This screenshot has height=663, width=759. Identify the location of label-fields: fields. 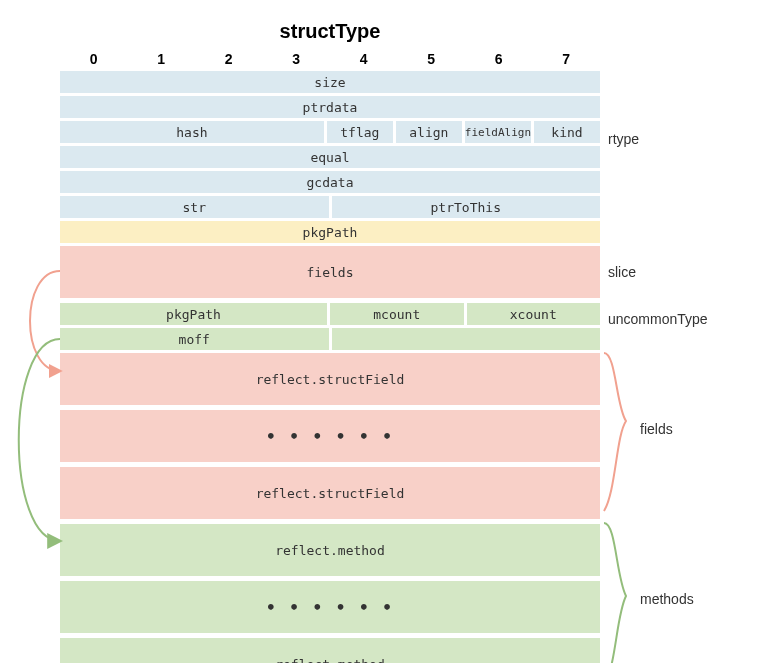
(656, 429).